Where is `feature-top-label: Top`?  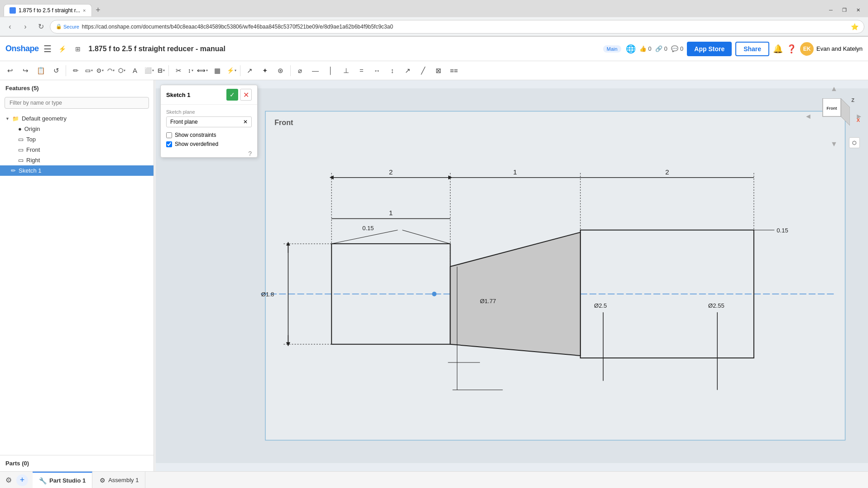 feature-top-label: Top is located at coordinates (31, 140).